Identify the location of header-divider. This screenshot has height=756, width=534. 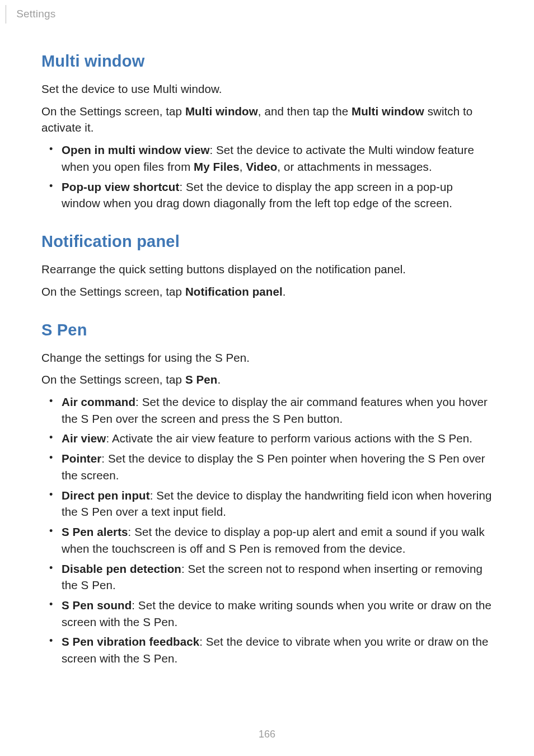
(6, 15).